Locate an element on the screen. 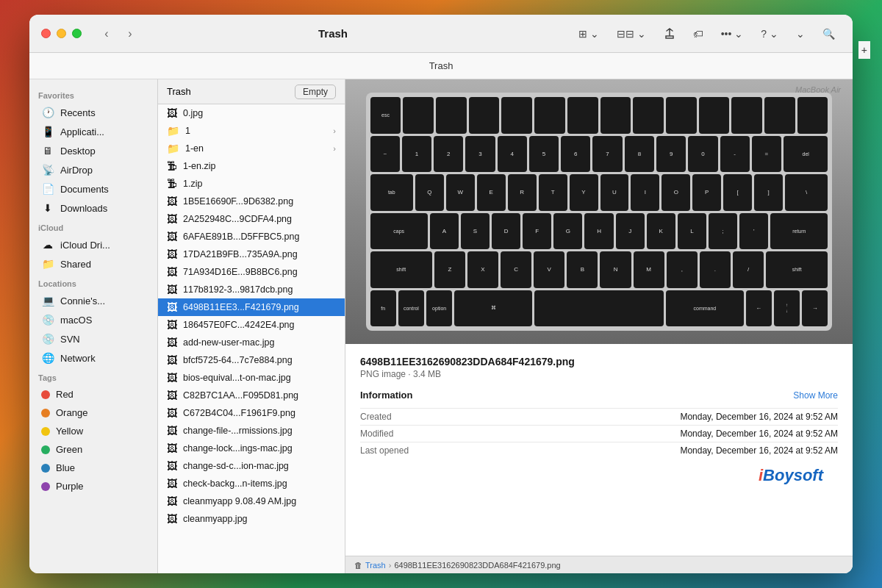 The width and height of the screenshot is (882, 588). tag-button: 🏷 is located at coordinates (698, 34).